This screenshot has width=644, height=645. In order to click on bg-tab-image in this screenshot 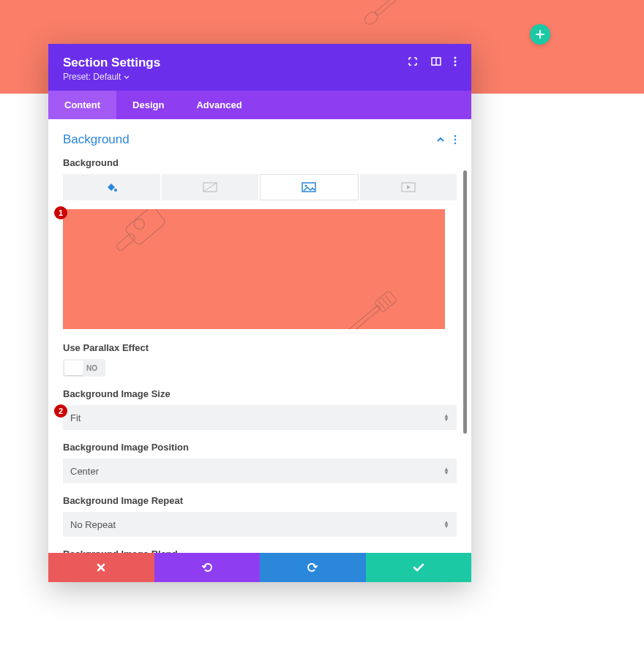, I will do `click(309, 187)`.